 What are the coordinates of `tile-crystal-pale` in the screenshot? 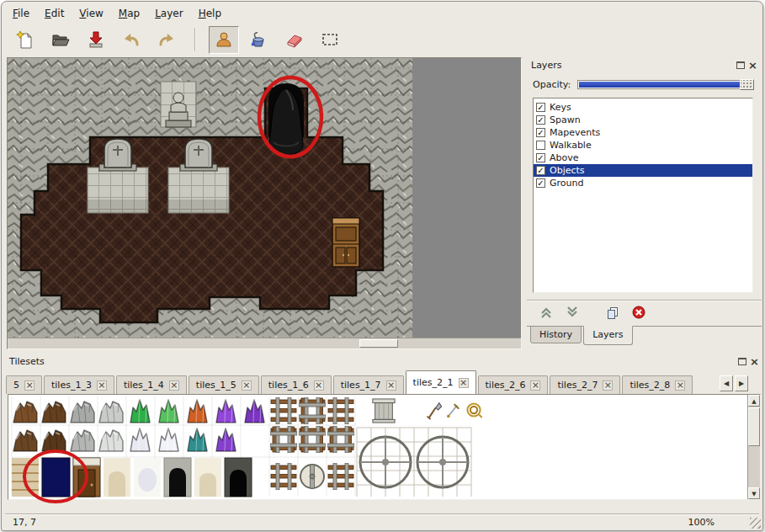 It's located at (140, 439).